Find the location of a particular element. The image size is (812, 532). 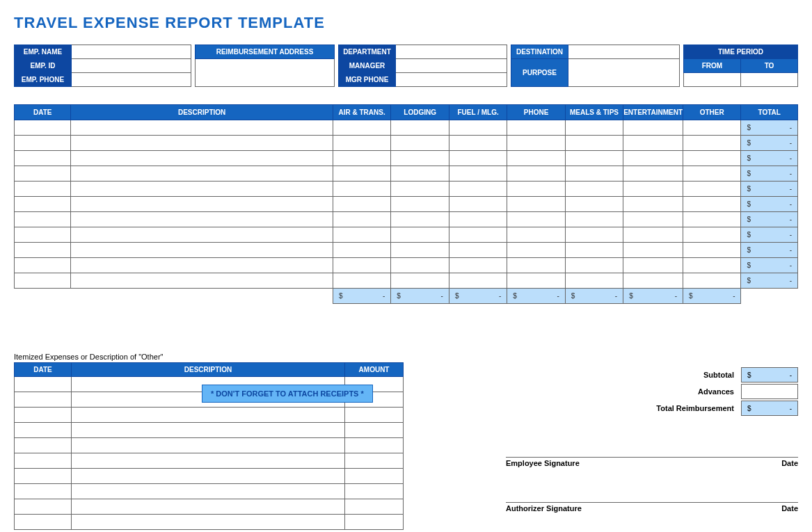

input-reimb-address is located at coordinates (265, 73).